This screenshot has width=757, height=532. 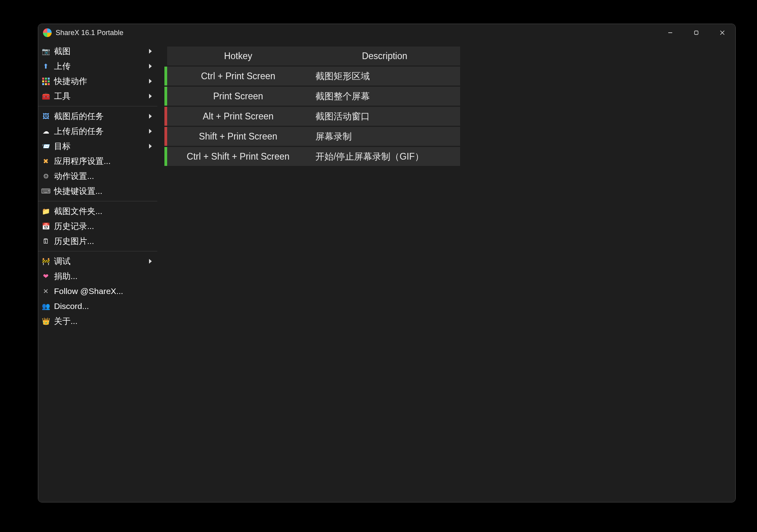 I want to click on discord-icon: 👥, so click(x=46, y=306).